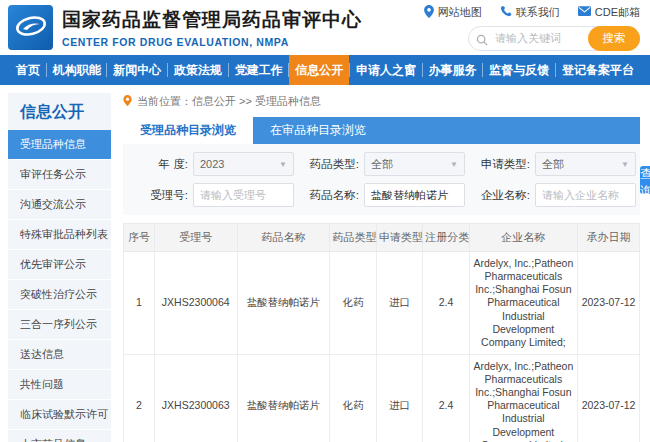 This screenshot has height=442, width=650. What do you see at coordinates (453, 70) in the screenshot?
I see `nav-item: 办事服务` at bounding box center [453, 70].